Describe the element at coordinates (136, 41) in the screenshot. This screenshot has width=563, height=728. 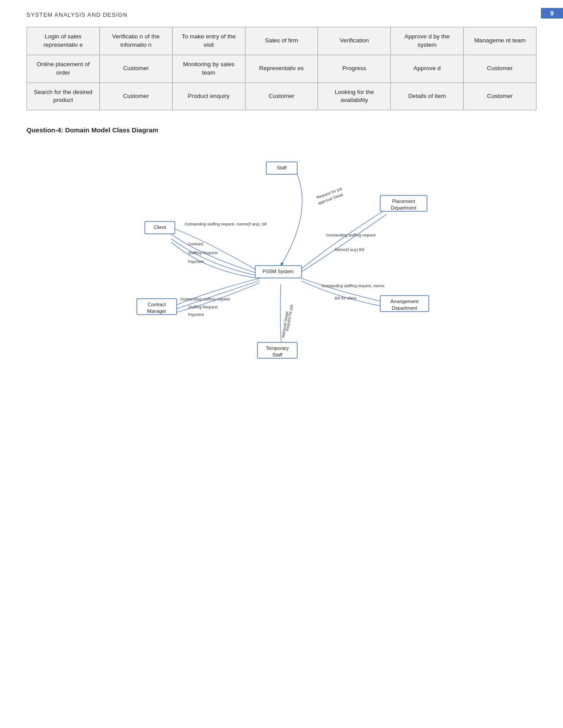
I see `table-cell-r0-c1: Verificatio n of the informatio n` at that location.